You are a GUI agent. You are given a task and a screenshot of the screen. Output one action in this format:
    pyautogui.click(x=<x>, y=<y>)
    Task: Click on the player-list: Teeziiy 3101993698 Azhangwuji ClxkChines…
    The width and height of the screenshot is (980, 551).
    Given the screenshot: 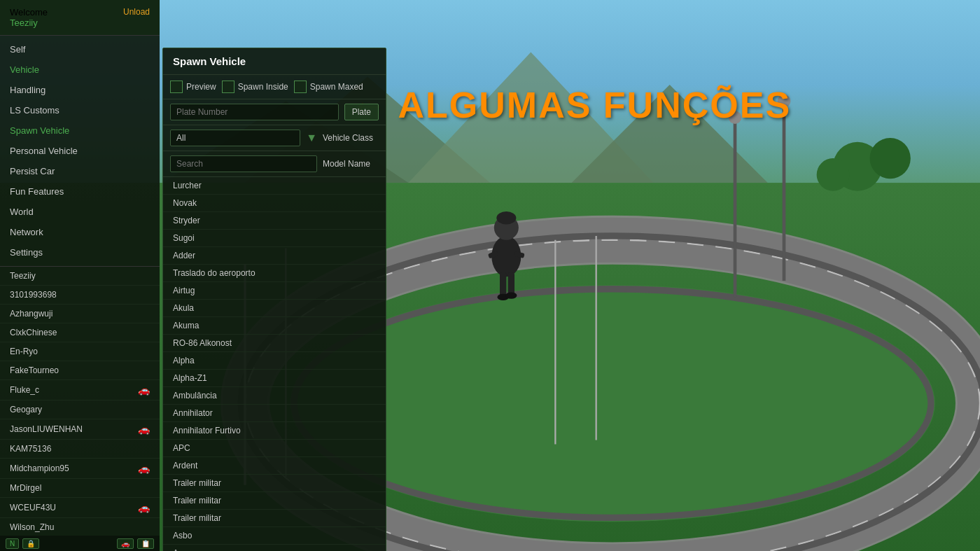 What is the action you would take?
    pyautogui.click(x=80, y=409)
    